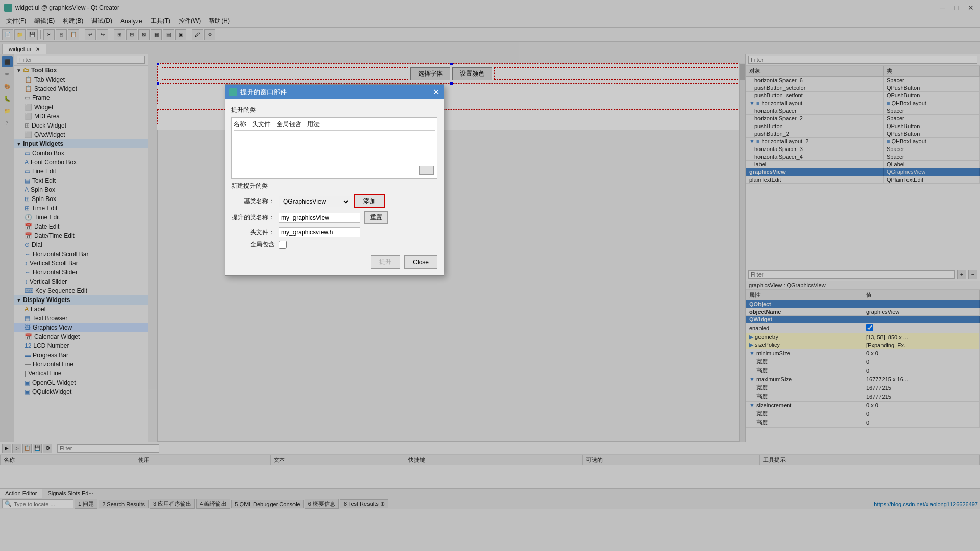 Image resolution: width=980 pixels, height=551 pixels. What do you see at coordinates (314, 202) in the screenshot?
I see `modal-baseclass-select: QGraphicsView` at bounding box center [314, 202].